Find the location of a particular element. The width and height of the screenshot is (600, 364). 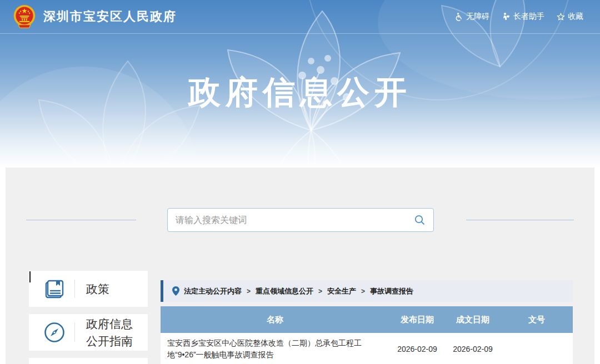

column-header-name: 名称 is located at coordinates (275, 320).